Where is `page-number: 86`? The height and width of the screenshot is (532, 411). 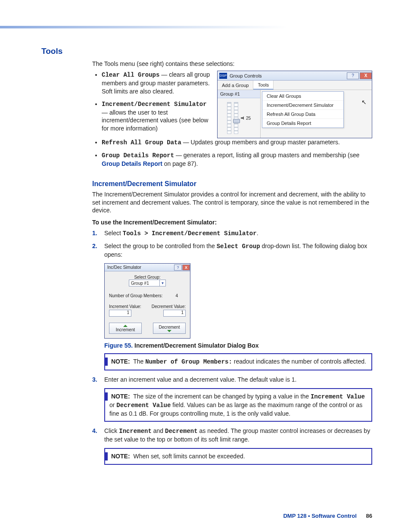
page-number: 86 is located at coordinates (369, 516).